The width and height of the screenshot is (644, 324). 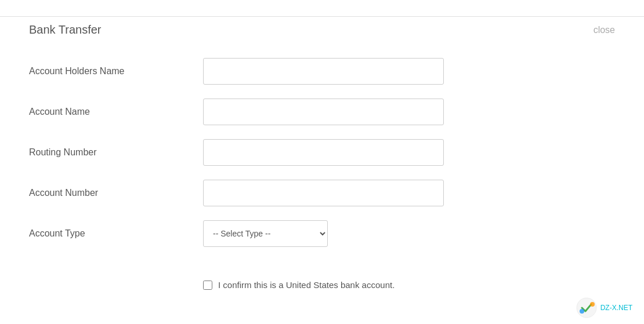 I want to click on watermark-text: DZ-X.NET, so click(x=616, y=308).